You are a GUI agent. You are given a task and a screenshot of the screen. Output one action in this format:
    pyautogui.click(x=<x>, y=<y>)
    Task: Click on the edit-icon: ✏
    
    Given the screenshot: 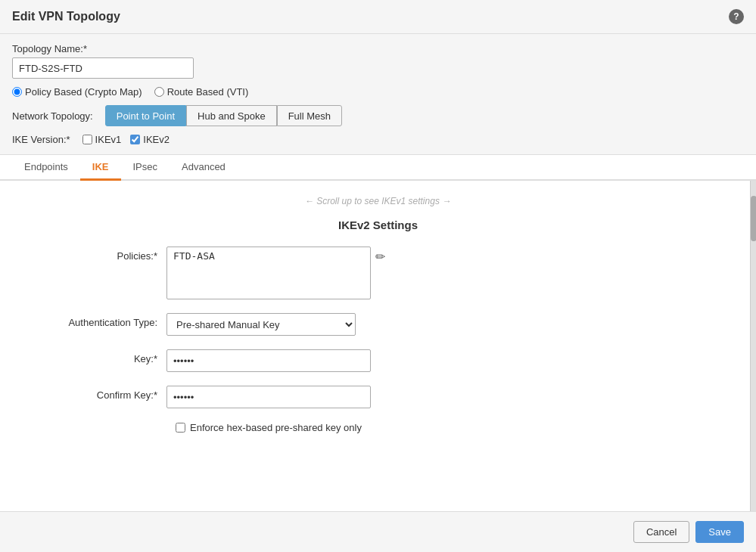 What is the action you would take?
    pyautogui.click(x=380, y=257)
    